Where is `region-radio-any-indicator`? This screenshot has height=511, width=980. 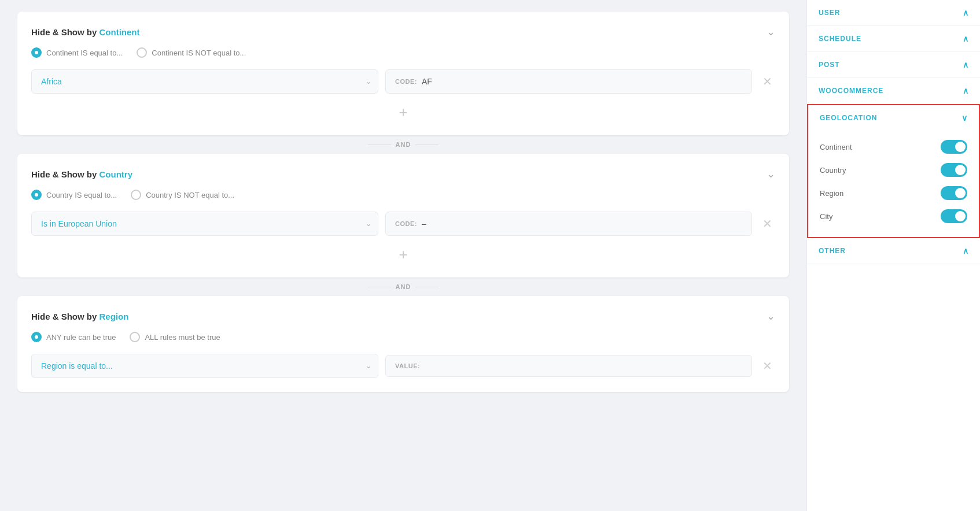 region-radio-any-indicator is located at coordinates (36, 337).